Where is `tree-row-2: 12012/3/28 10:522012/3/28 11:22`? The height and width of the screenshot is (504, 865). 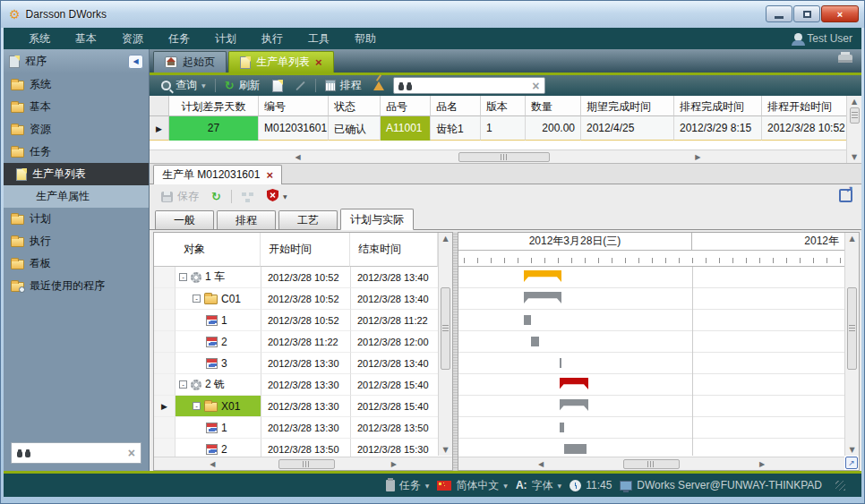
tree-row-2: 12012/3/28 10:522012/3/28 11:22 is located at coordinates (303, 320).